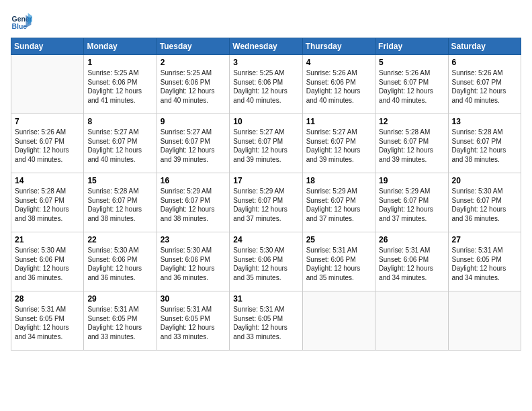 Image resolution: width=532 pixels, height=411 pixels. Describe the element at coordinates (20, 27) in the screenshot. I see `svg-text: Blue` at that location.